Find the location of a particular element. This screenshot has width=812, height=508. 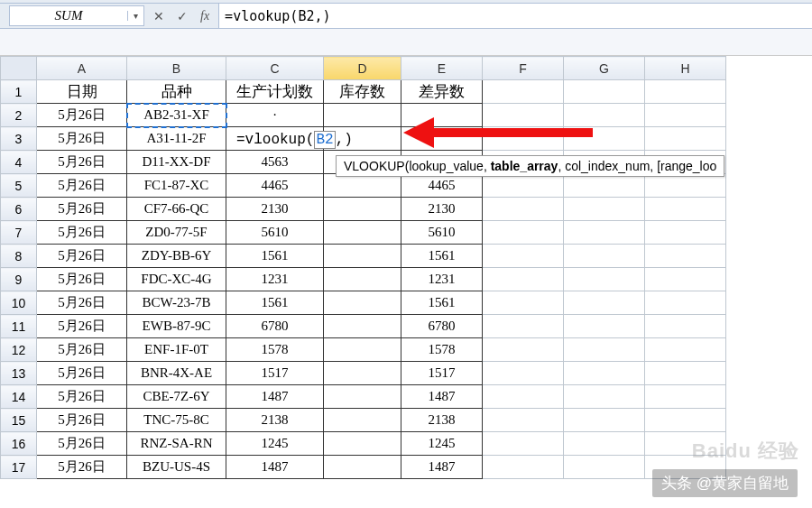

cell-A14: 5月26日 is located at coordinates (82, 397).